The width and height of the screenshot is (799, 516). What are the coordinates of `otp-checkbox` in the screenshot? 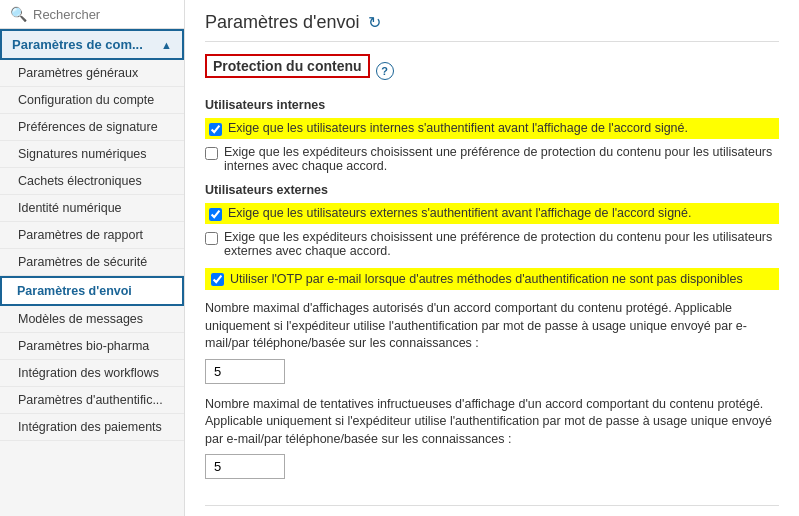 It's located at (218, 280).